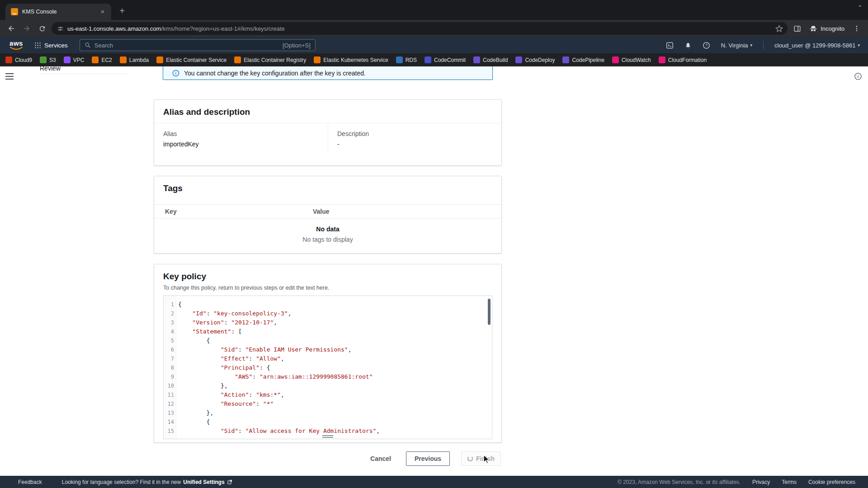 The image size is (868, 488). I want to click on code-line: 10 },, so click(328, 386).